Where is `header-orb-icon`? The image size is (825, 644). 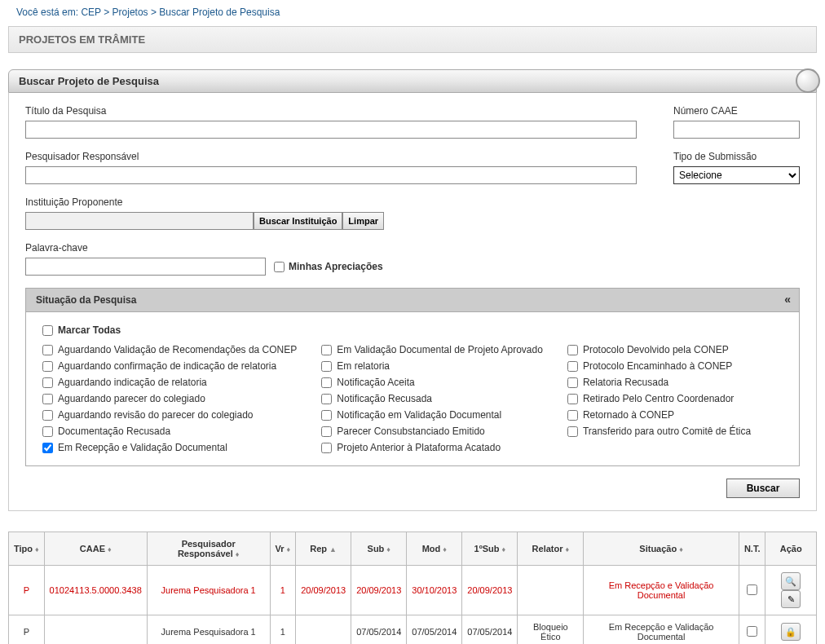 header-orb-icon is located at coordinates (808, 81).